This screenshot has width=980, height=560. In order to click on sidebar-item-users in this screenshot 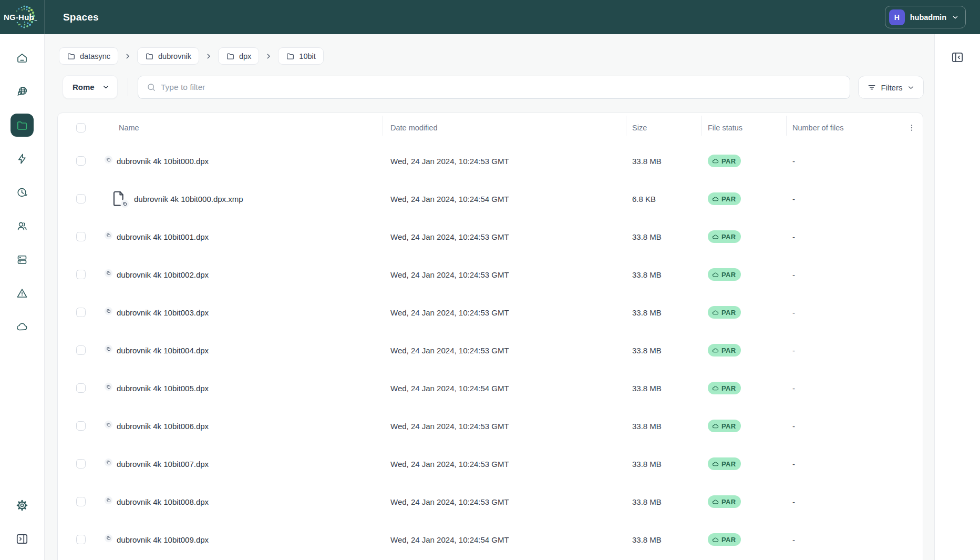, I will do `click(22, 226)`.